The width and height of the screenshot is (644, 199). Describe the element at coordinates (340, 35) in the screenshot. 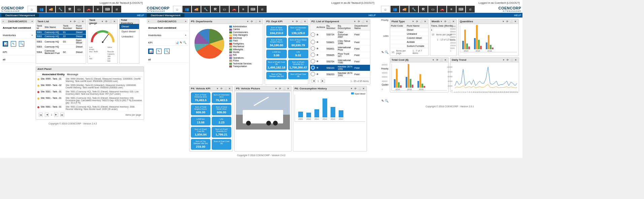

I see `table-row: ⊕530724Chev Suburban 2007Field` at that location.